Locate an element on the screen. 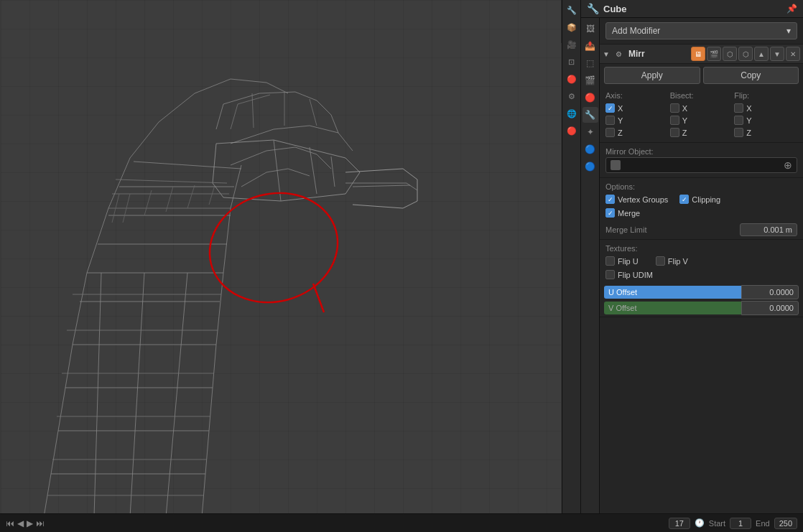 The height and width of the screenshot is (532, 803). picker-icon: ⊕ is located at coordinates (788, 165).